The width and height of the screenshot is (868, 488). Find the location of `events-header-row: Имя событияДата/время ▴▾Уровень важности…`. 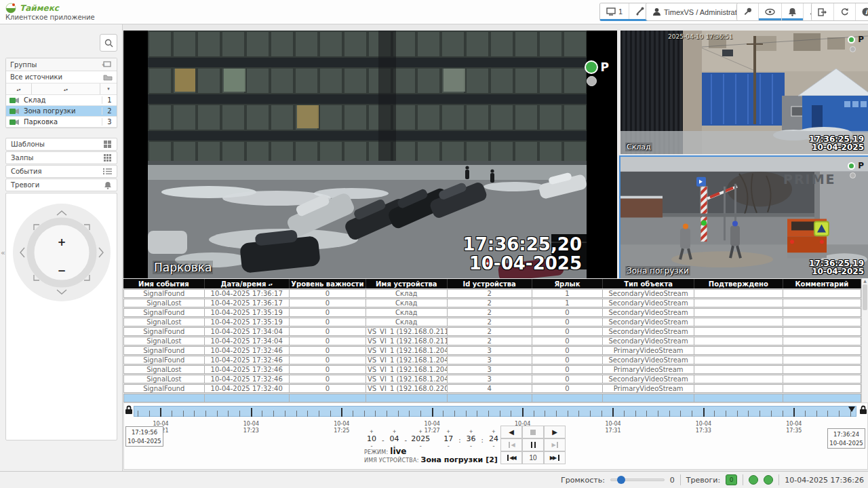

events-header-row: Имя событияДата/время ▴▾Уровень важности… is located at coordinates (492, 284).